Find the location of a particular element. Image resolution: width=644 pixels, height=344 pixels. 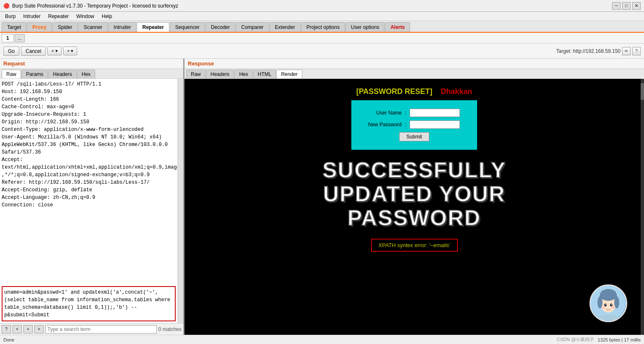

tab-user-options: User options is located at coordinates (365, 27).